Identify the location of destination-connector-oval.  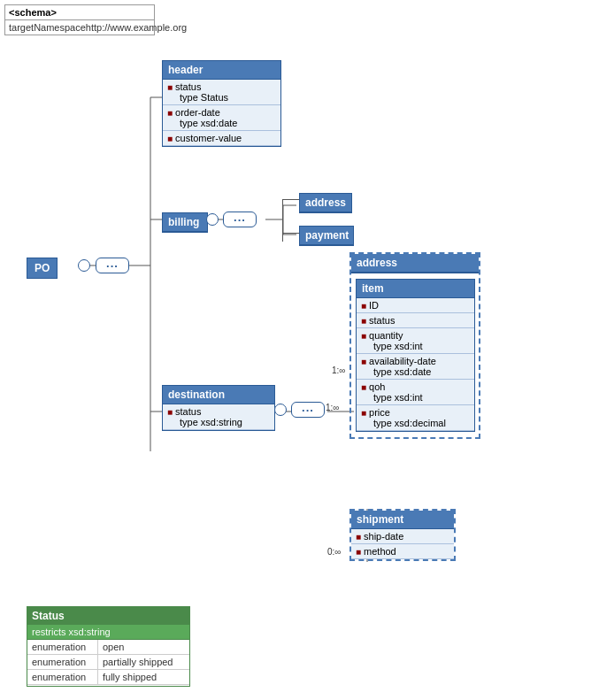
(280, 410).